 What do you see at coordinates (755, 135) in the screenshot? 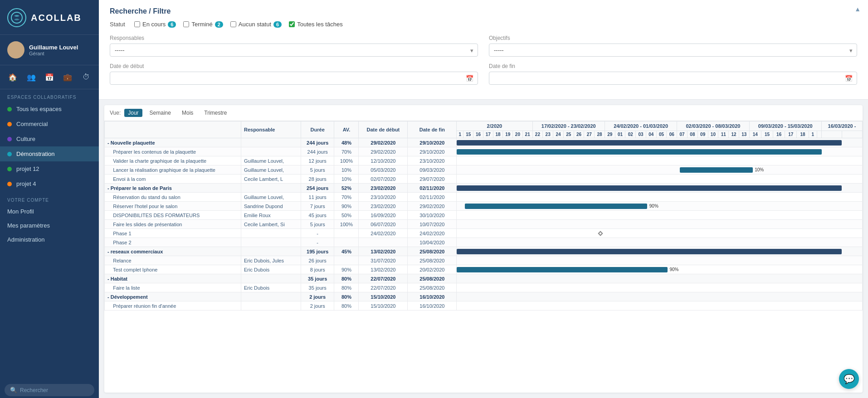
I see `day-14m: 14` at bounding box center [755, 135].